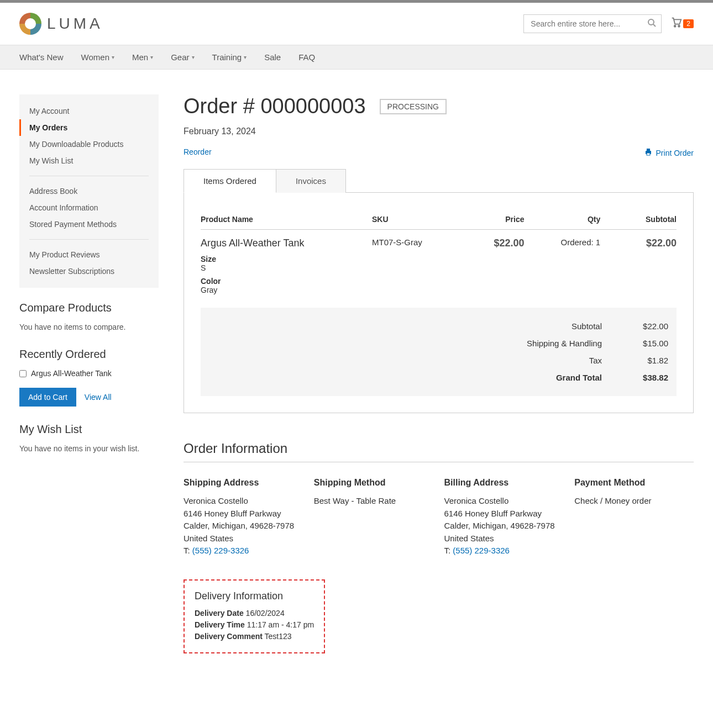 This screenshot has width=713, height=728. Describe the element at coordinates (410, 266) in the screenshot. I see `sku-value: MT07-S-Gray` at that location.